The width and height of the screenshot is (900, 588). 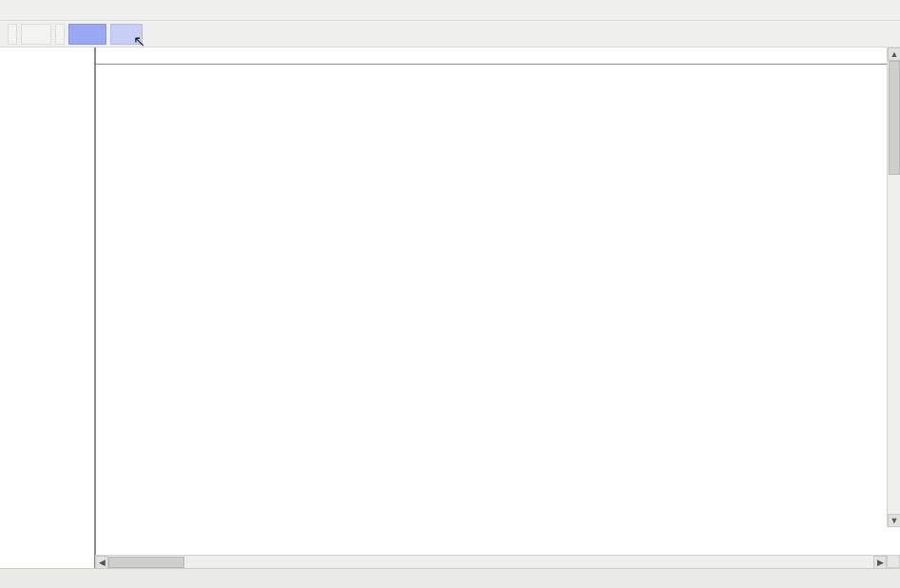 I want to click on scroll-right-button: ▶, so click(x=880, y=562).